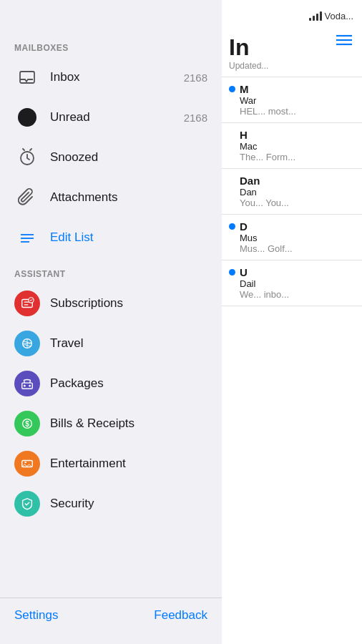 The height and width of the screenshot is (644, 362). I want to click on inbox-badge: 2168, so click(196, 77).